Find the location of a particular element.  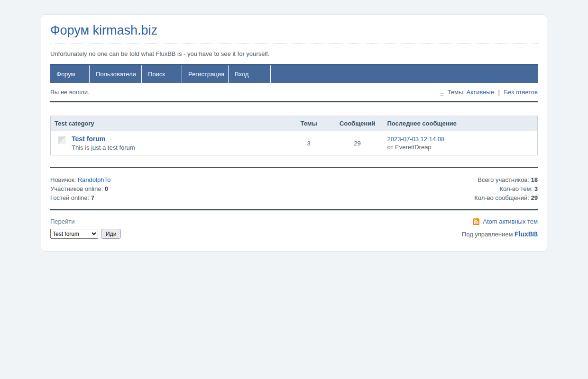

forum-description: This is just a test forum is located at coordinates (177, 148).